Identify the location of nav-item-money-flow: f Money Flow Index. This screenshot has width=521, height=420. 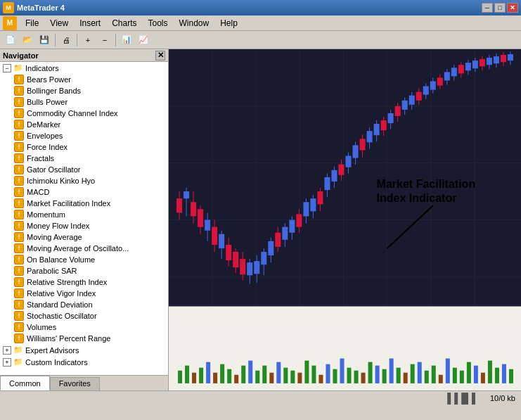
(84, 226).